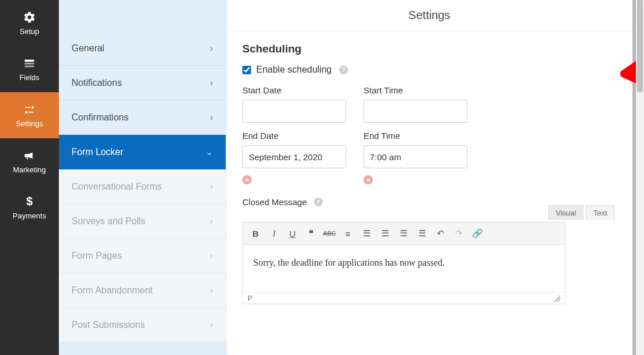 This screenshot has height=355, width=644. Describe the element at coordinates (29, 169) in the screenshot. I see `rail-label: Marketing` at that location.